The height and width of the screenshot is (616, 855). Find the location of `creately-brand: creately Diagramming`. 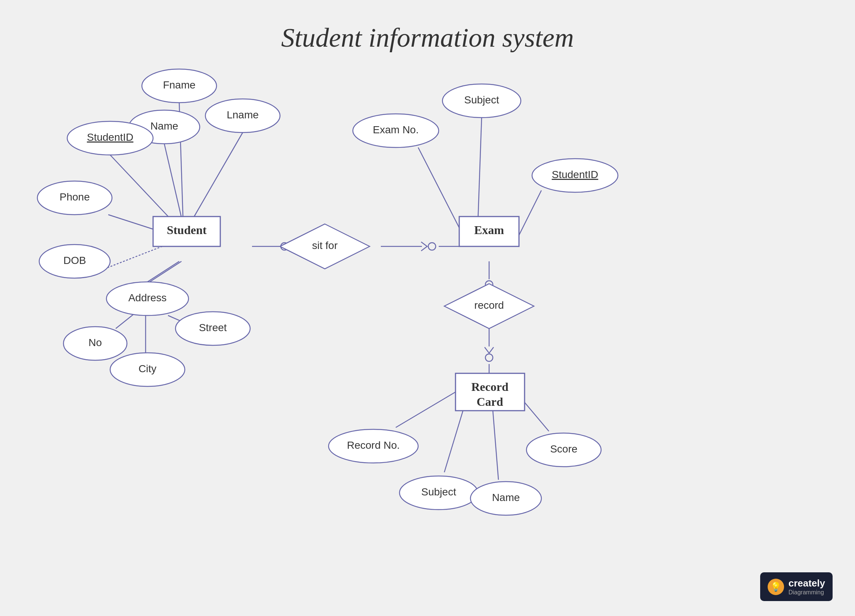

creately-brand: creately Diagramming is located at coordinates (807, 587).